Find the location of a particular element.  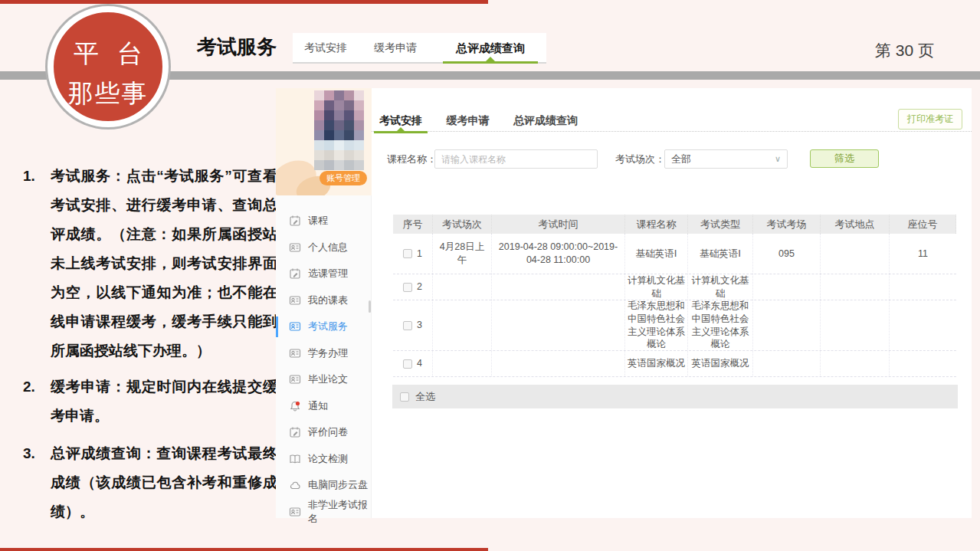

sidebar-item-cloud-sync: 电脑同步云盘 is located at coordinates (323, 486).